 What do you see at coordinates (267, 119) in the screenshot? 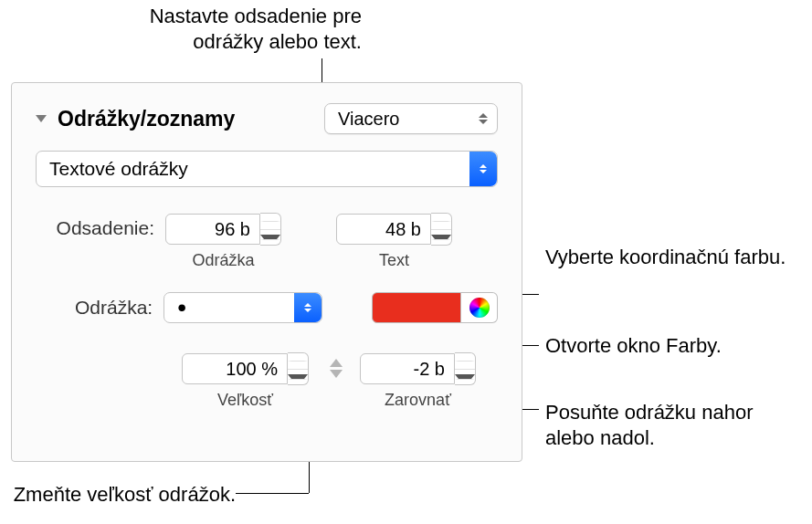
I see `section-header: Odrážky/zoznamy Viacero` at bounding box center [267, 119].